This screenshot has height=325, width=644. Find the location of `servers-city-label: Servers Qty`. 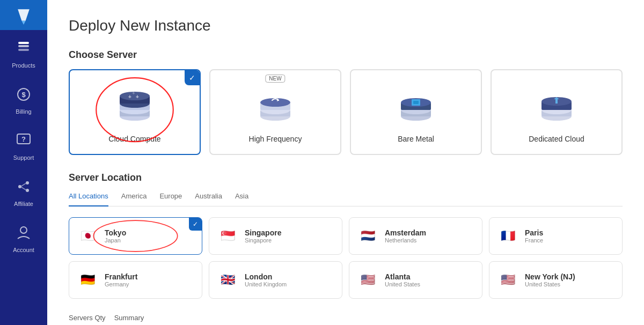

servers-city-label: Servers Qty is located at coordinates (87, 317).